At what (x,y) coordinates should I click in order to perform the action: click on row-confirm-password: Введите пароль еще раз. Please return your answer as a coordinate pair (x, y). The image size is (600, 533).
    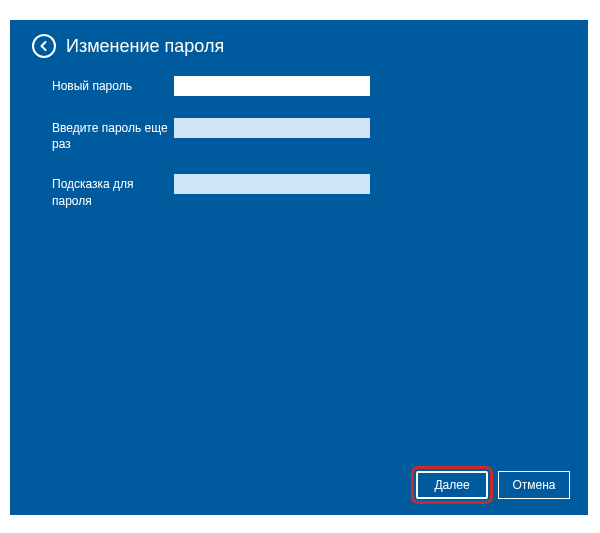
    Looking at the image, I should click on (309, 135).